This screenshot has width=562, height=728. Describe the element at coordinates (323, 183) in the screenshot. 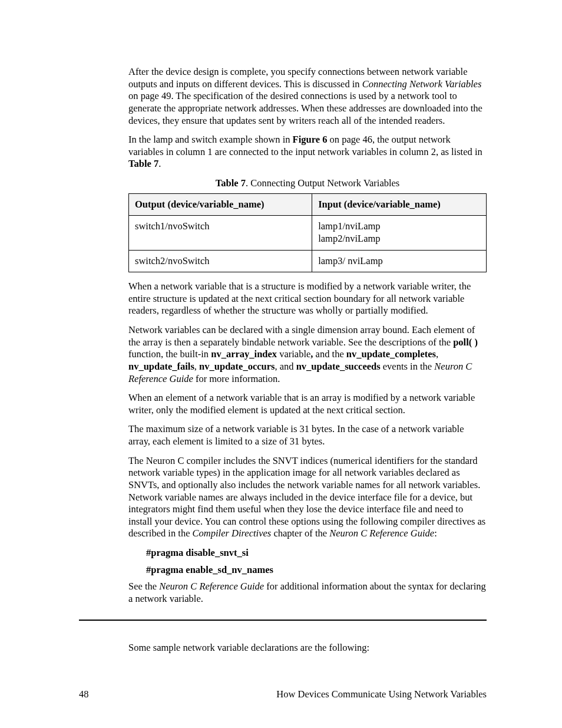

I see `table-title: . Connecting Output Network Variables` at that location.